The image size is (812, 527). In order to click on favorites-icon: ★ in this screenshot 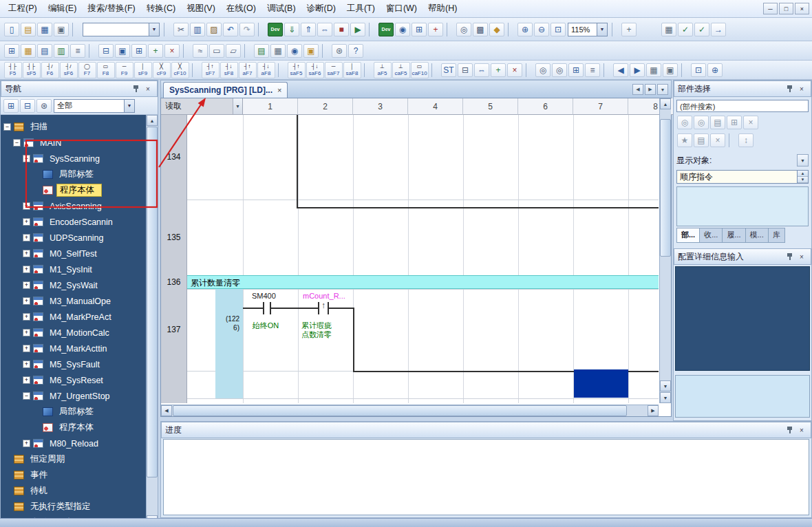, I will do `click(685, 140)`.